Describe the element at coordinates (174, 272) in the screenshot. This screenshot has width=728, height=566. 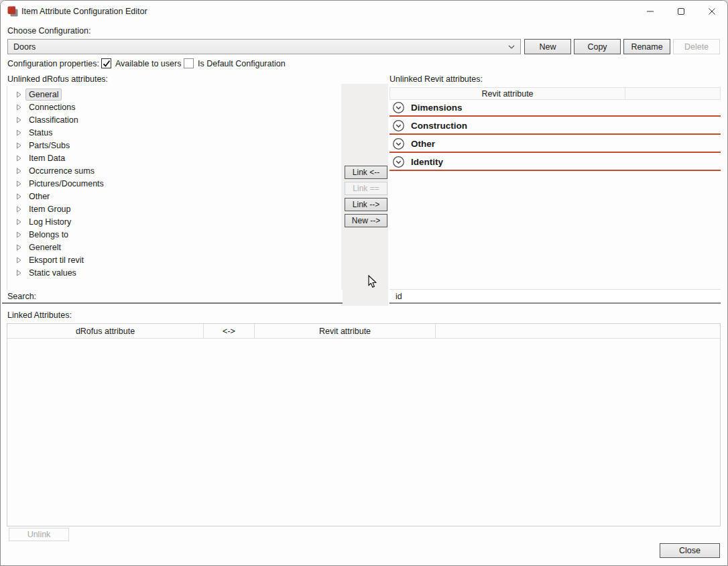
I see `tree-item-static-values: Static values` at that location.